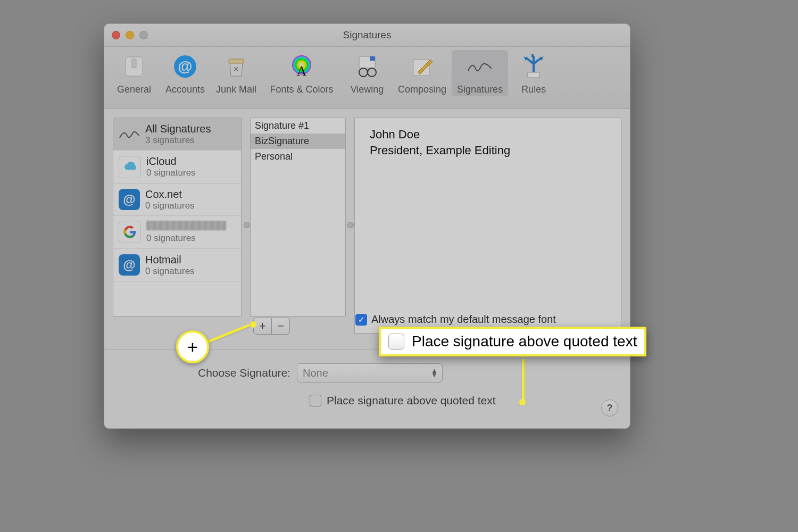 Image resolution: width=798 pixels, height=532 pixels. Describe the element at coordinates (488, 226) in the screenshot. I see `signature-editor: John Doe President, Example Editing` at that location.